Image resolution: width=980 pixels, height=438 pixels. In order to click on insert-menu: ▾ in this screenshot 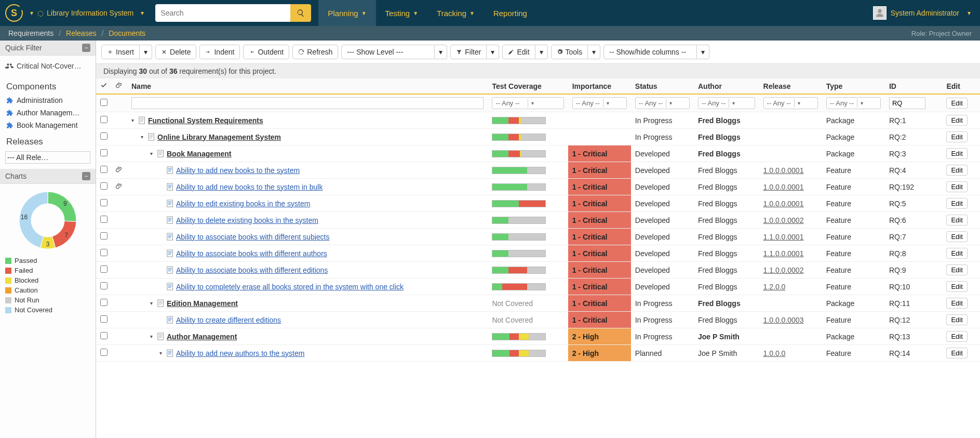, I will do `click(146, 52)`.